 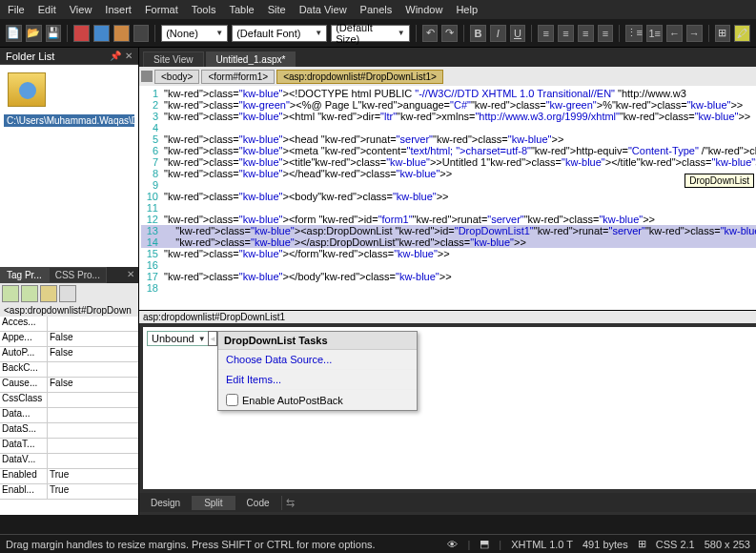 What do you see at coordinates (213, 338) in the screenshot?
I see `smart-tag-arrow: ◄` at bounding box center [213, 338].